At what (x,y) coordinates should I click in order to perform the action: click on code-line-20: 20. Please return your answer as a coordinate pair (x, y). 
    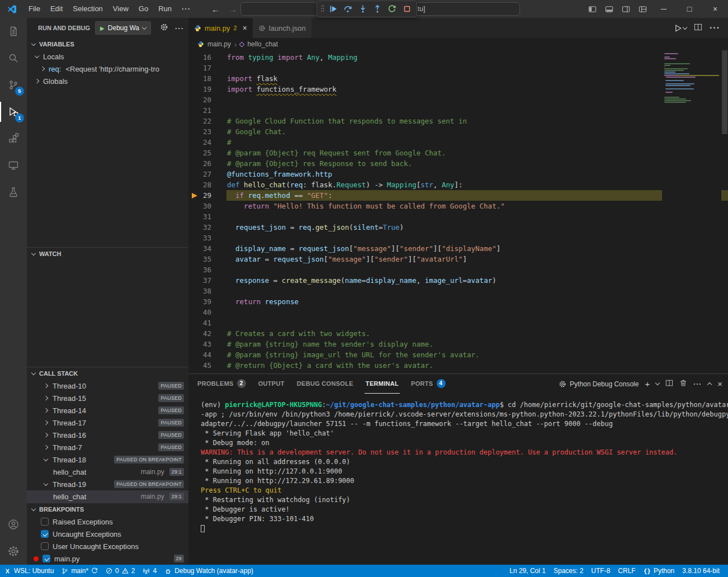
    Looking at the image, I should click on (458, 100).